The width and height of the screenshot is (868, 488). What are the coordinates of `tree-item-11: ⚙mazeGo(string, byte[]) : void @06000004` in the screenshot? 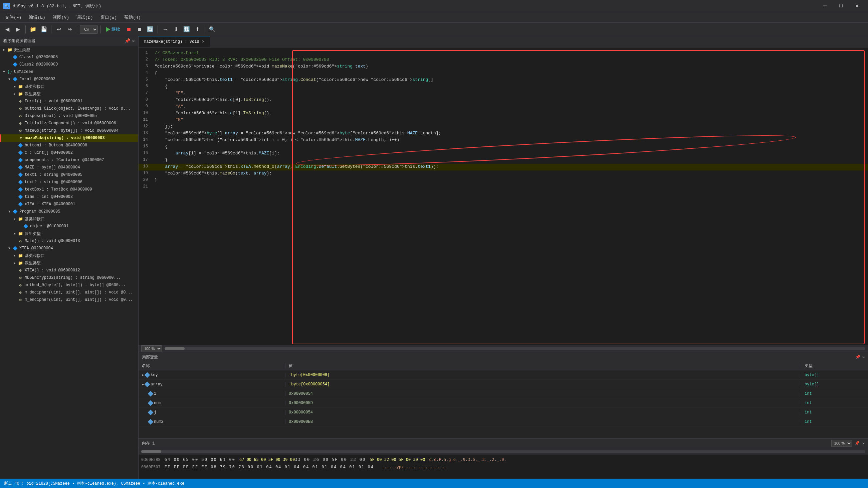 It's located at (69, 131).